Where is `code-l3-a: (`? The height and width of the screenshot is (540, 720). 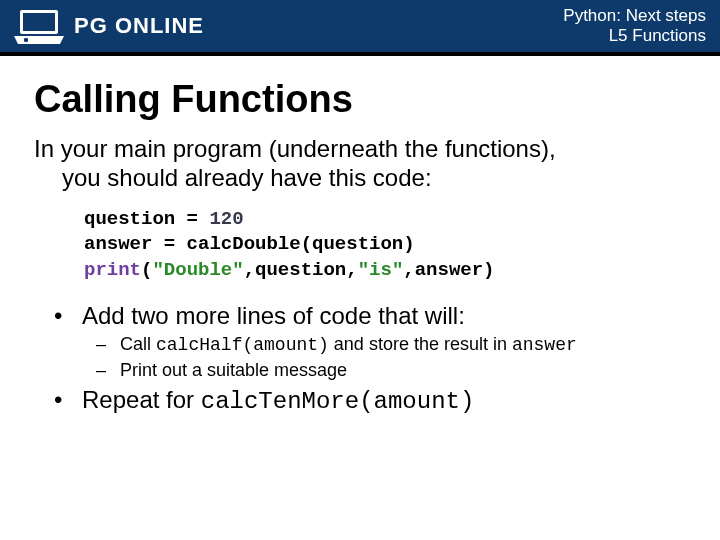
code-l3-a: ( is located at coordinates (146, 270).